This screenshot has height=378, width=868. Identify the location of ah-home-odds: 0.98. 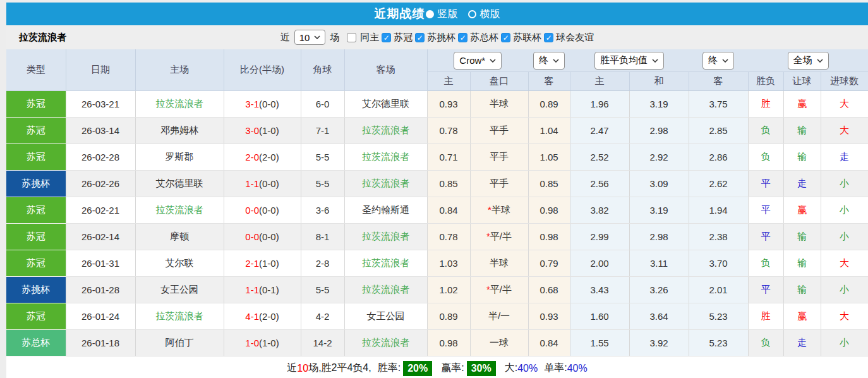
(449, 343).